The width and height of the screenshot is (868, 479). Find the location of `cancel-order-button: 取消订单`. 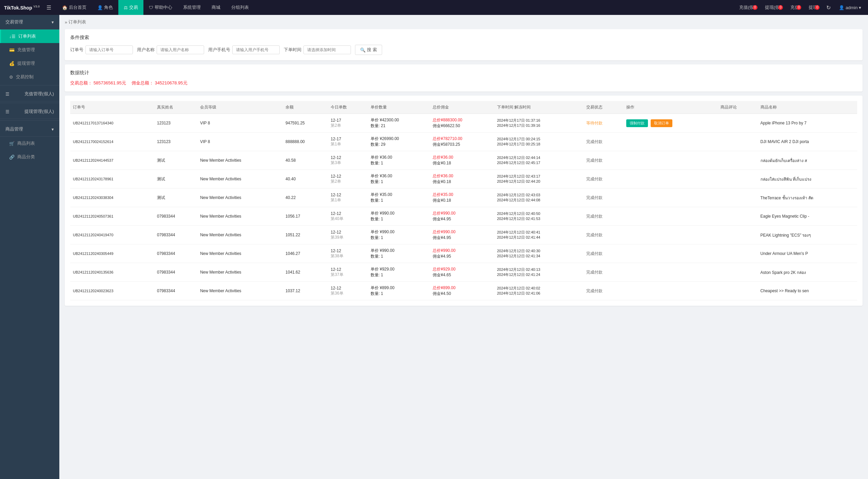

cancel-order-button: 取消订单 is located at coordinates (662, 123).